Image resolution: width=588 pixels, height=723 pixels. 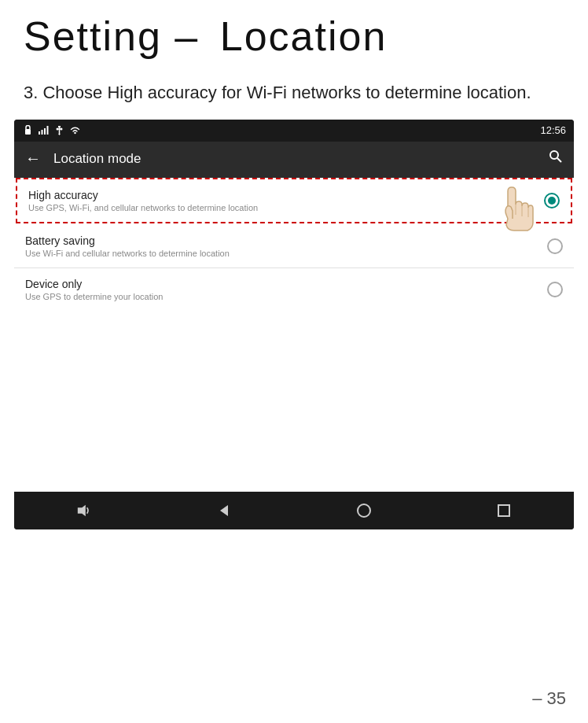 I want to click on home-button, so click(x=364, y=511).